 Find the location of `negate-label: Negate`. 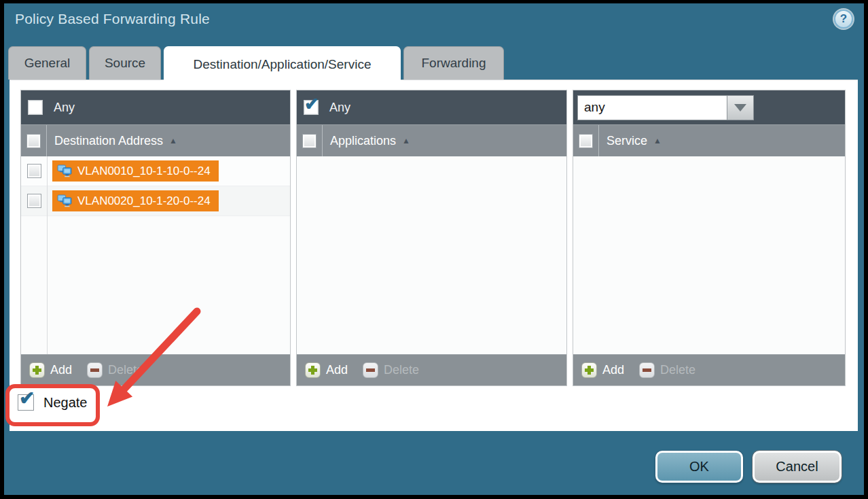

negate-label: Negate is located at coordinates (65, 402).